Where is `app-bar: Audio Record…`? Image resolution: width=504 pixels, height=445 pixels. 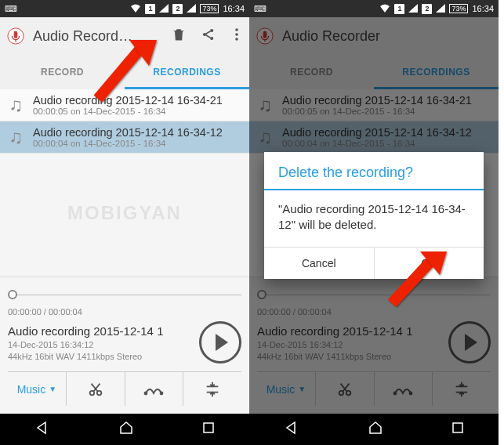 app-bar: Audio Record… is located at coordinates (125, 36).